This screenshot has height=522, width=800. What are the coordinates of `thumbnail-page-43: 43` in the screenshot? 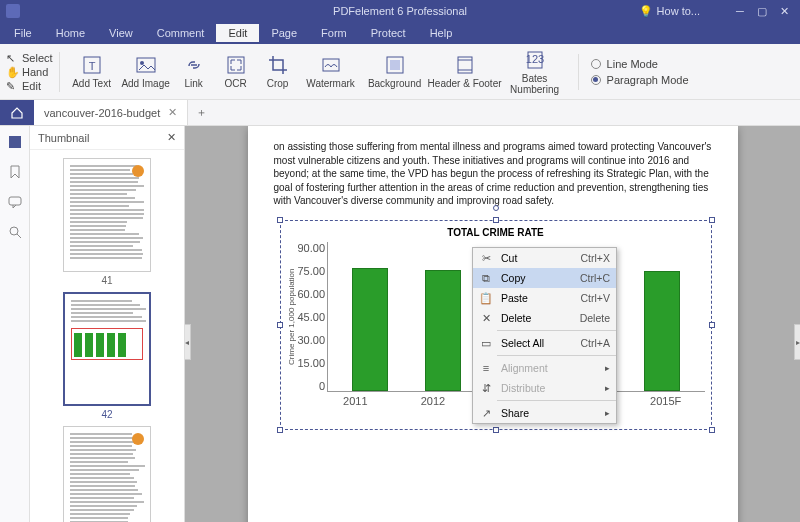 It's located at (107, 474).